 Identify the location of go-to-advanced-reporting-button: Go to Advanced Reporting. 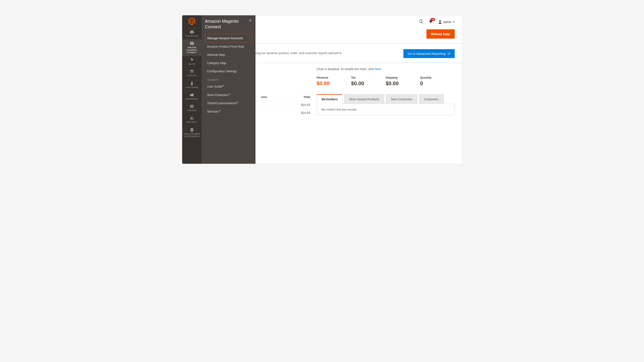
(429, 54).